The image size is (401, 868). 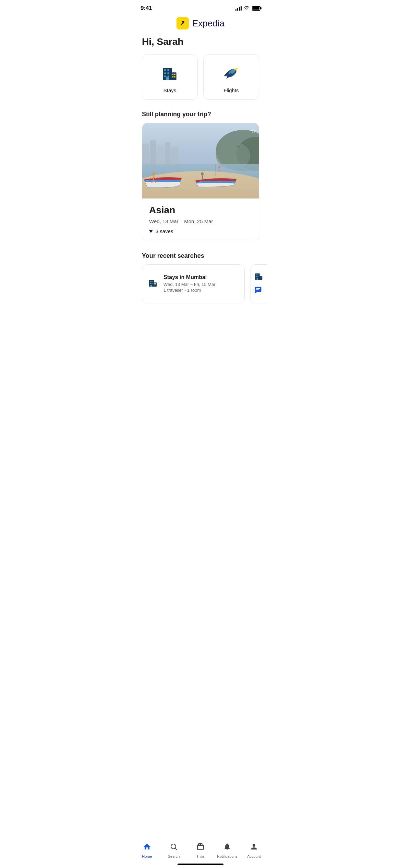 I want to click on flights-label: Flights, so click(x=231, y=91).